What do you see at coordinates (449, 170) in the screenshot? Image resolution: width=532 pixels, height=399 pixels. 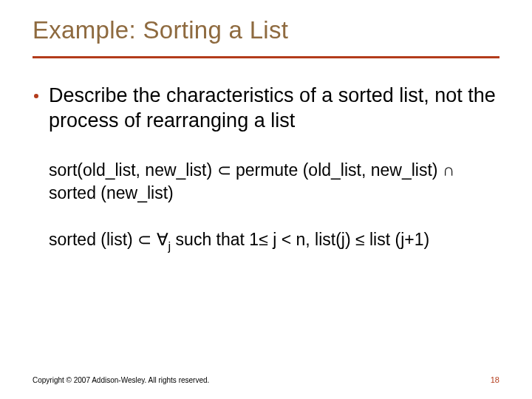 I see `intersect-icon: ∩` at bounding box center [449, 170].